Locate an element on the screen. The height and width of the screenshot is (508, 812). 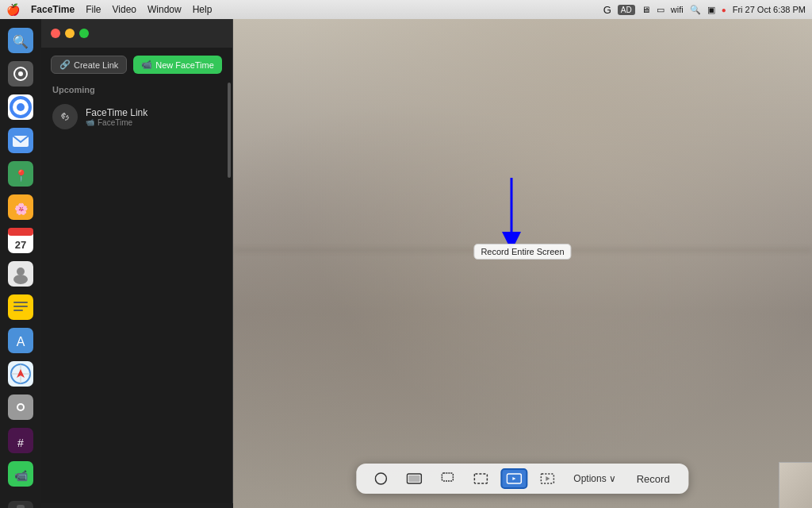
record-portion-button is located at coordinates (481, 479).